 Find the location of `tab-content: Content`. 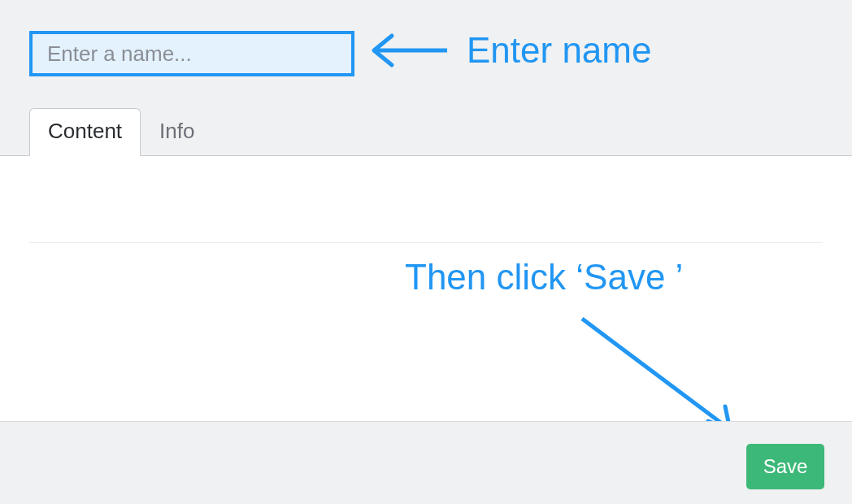

tab-content: Content is located at coordinates (85, 132).